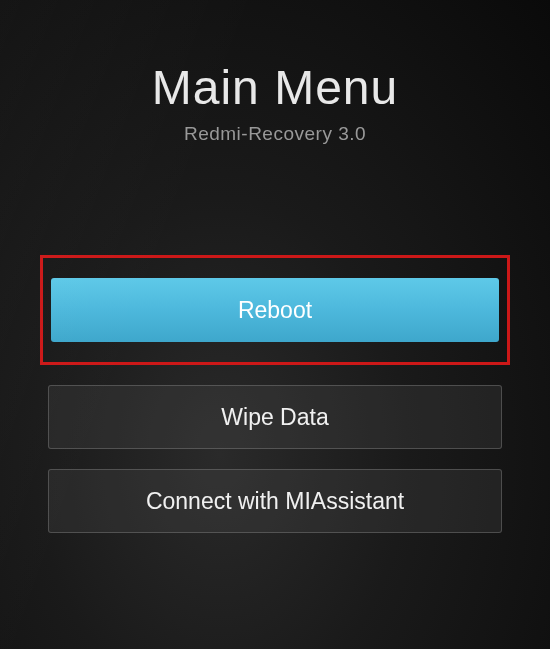  Describe the element at coordinates (275, 501) in the screenshot. I see `connect-miassistant-button: Connect with MIAssistant` at that location.